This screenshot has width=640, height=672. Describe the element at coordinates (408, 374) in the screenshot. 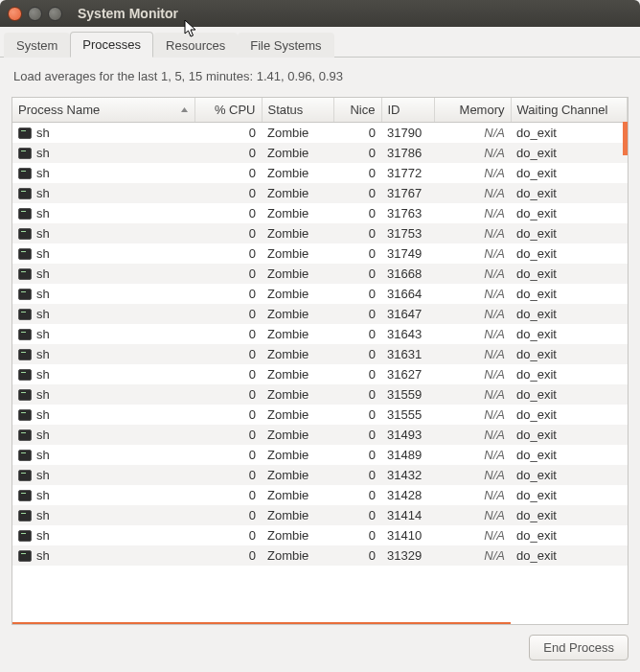

I see `cell-id: 31627` at that location.